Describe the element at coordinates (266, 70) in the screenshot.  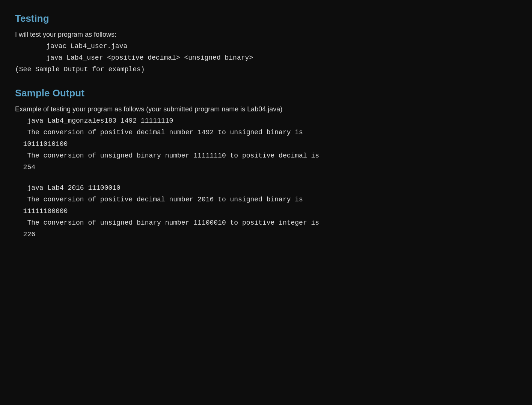
I see `testing-line3: (See Sample Output for examples)` at that location.